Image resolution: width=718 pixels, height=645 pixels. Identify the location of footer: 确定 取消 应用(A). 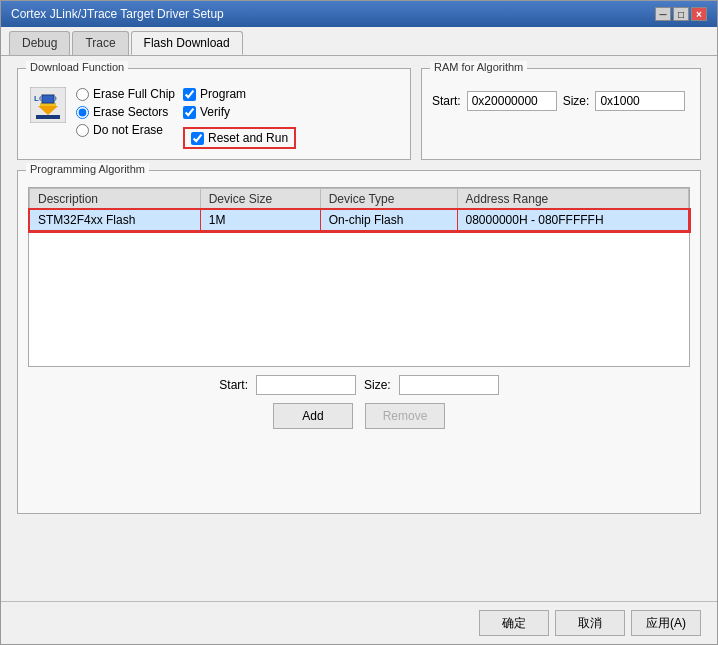
(359, 622).